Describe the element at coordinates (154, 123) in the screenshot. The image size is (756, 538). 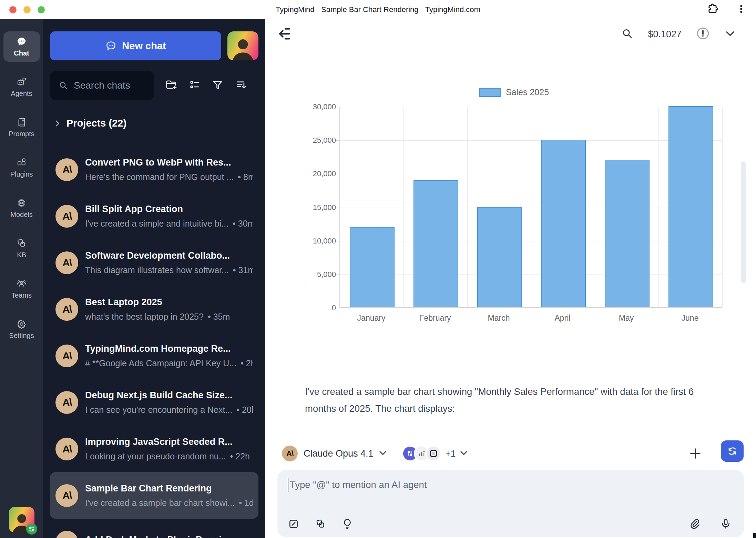
I see `projects-section-header: Projects (22)` at that location.